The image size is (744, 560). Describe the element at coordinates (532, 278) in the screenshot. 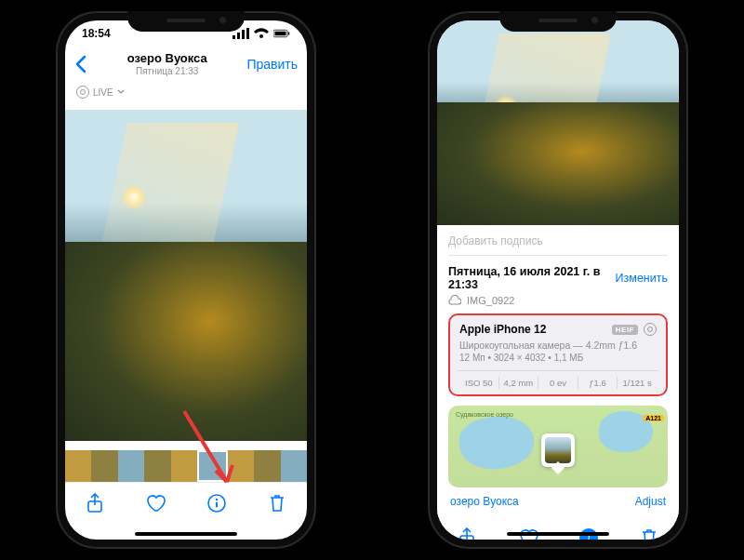

I see `photo-date: Пятница, 16 июля 2021 г. в 21:33` at that location.